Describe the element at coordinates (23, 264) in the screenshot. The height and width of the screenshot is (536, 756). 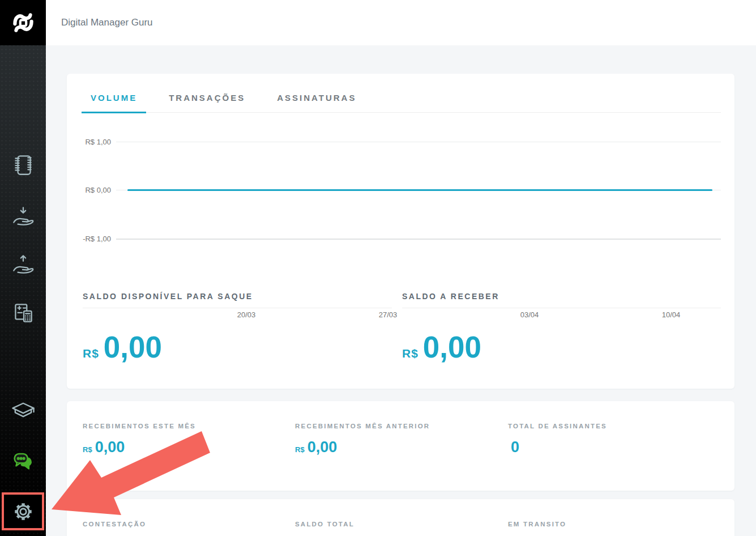
I see `sidebar-item-send` at that location.